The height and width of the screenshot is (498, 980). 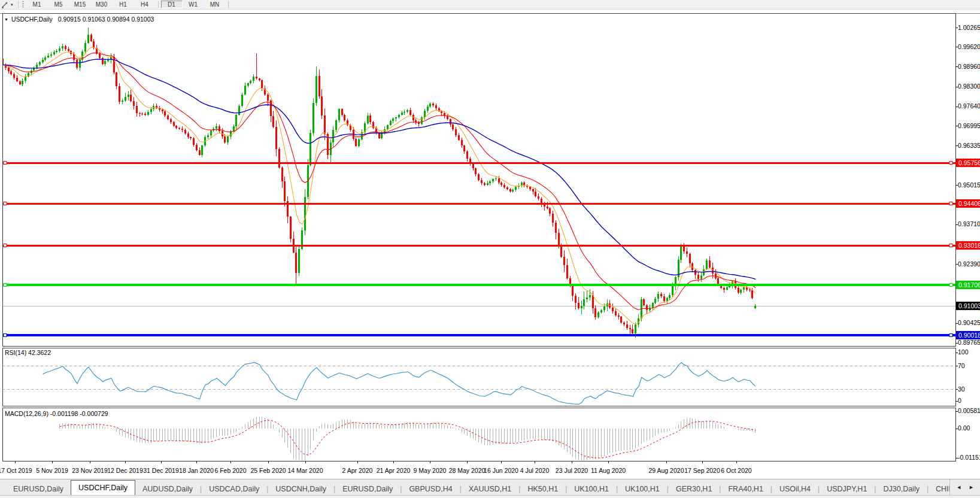 I want to click on timeframe-button-d1: D1, so click(x=172, y=5).